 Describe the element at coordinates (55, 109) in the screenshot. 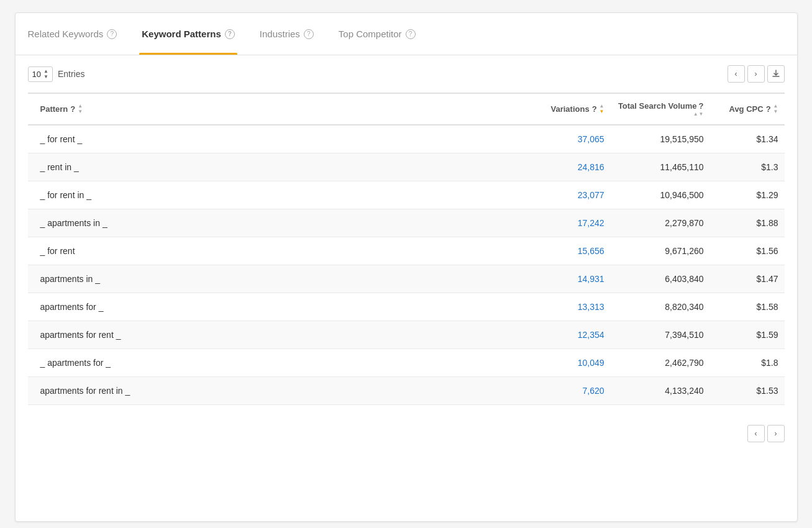

I see `pattern-header-label: Pattern` at that location.